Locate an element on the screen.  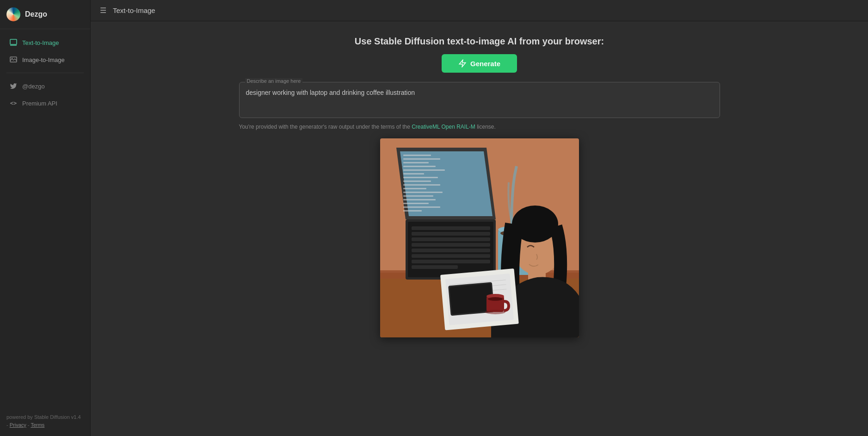
sidebar-item-image-to-image-label: Image-to-Image is located at coordinates (43, 60).